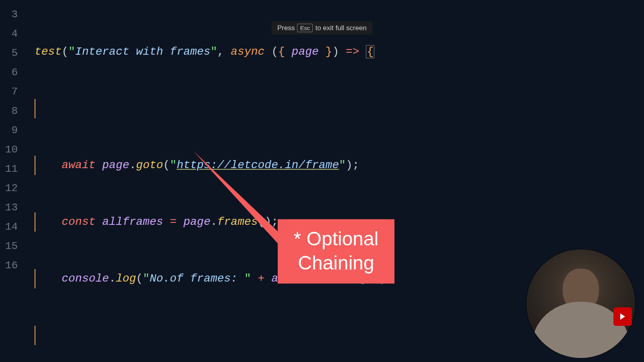 This screenshot has height=362, width=644. What do you see at coordinates (14, 130) in the screenshot?
I see `line-number: 9` at bounding box center [14, 130].